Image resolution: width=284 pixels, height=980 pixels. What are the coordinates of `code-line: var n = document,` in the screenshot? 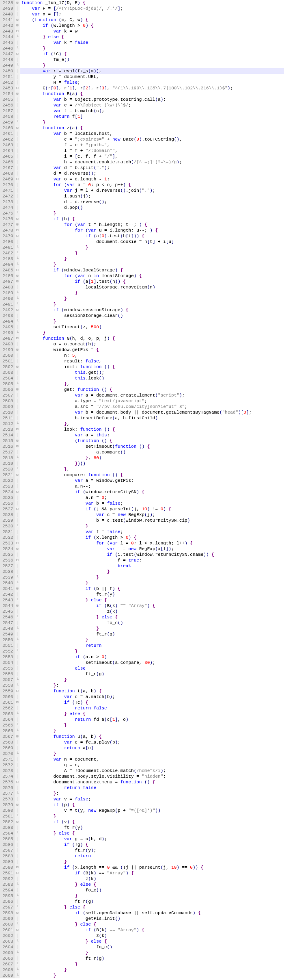 It's located at (152, 759).